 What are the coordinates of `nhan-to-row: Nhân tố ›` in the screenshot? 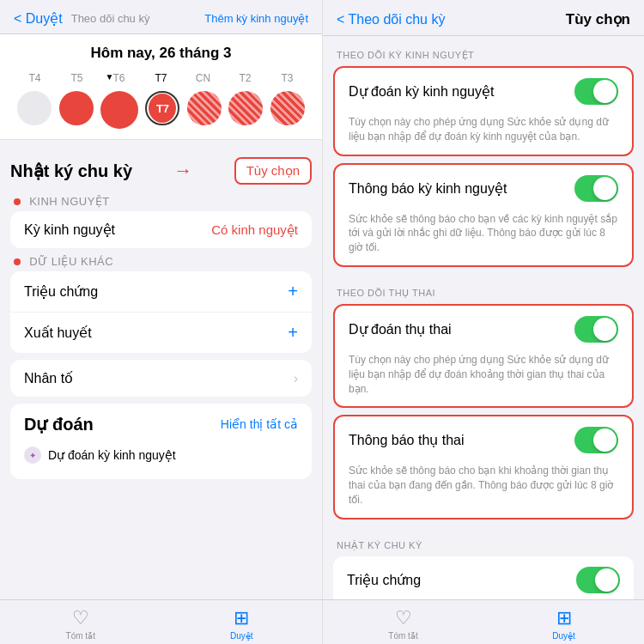 It's located at (161, 378).